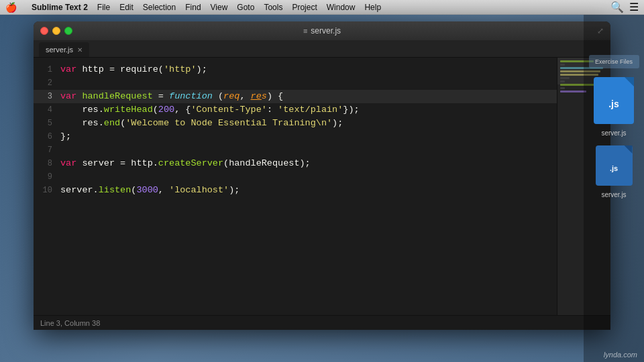 The height and width of the screenshot is (362, 644). What do you see at coordinates (295, 123) in the screenshot?
I see `code-line-5: 5 res.end('Welcome to Node Essential Tra…` at bounding box center [295, 123].